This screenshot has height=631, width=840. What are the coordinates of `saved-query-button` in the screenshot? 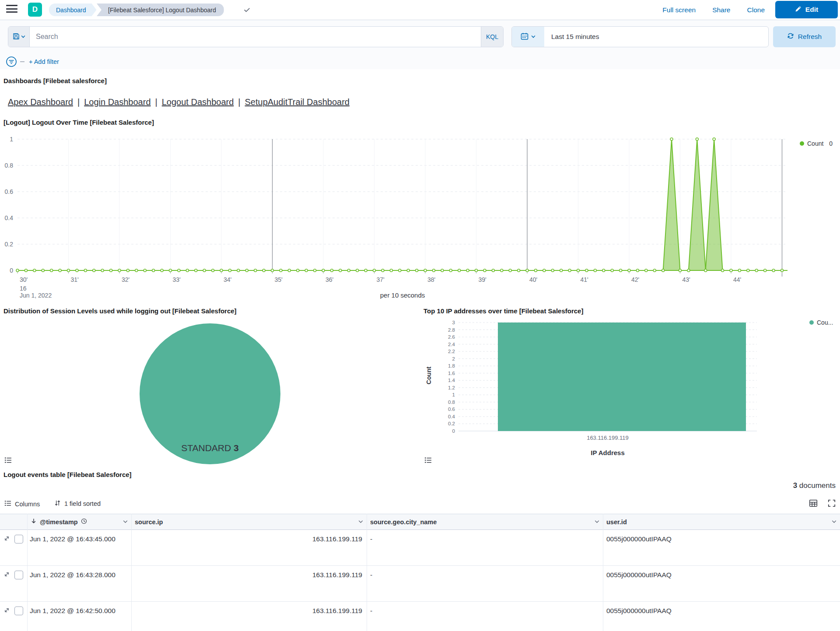 It's located at (19, 37).